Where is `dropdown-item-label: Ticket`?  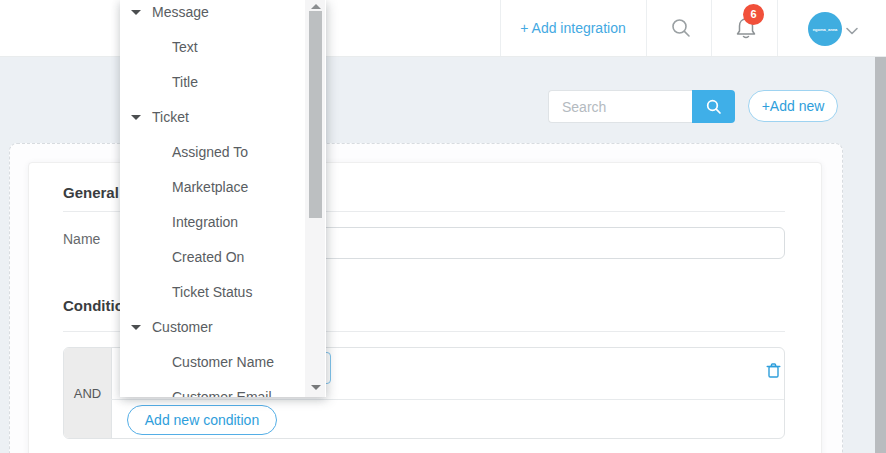
dropdown-item-label: Ticket is located at coordinates (170, 117).